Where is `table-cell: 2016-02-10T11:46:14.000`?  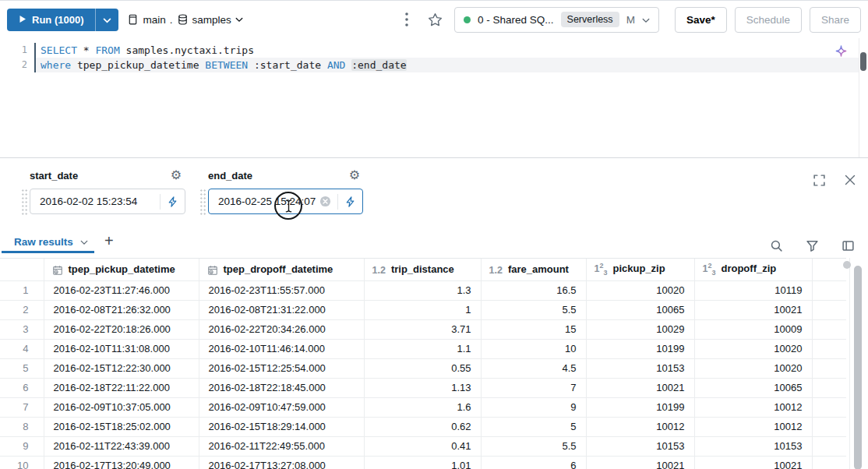
table-cell: 2016-02-10T11:46:14.000 is located at coordinates (281, 349).